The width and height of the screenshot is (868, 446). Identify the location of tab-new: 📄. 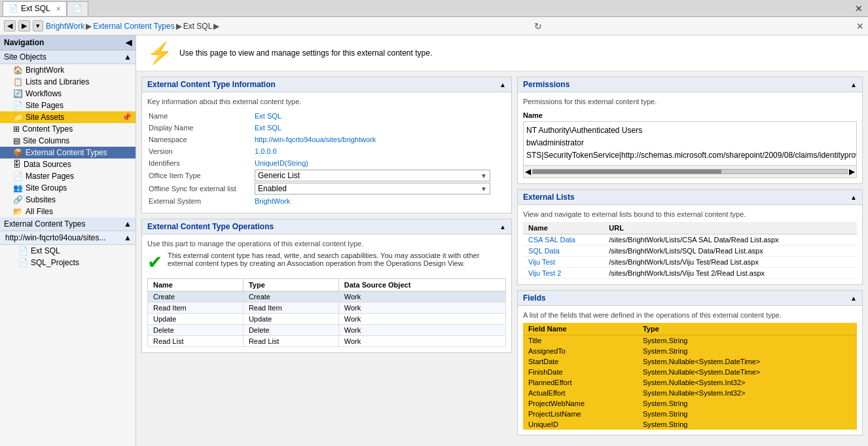
(77, 9).